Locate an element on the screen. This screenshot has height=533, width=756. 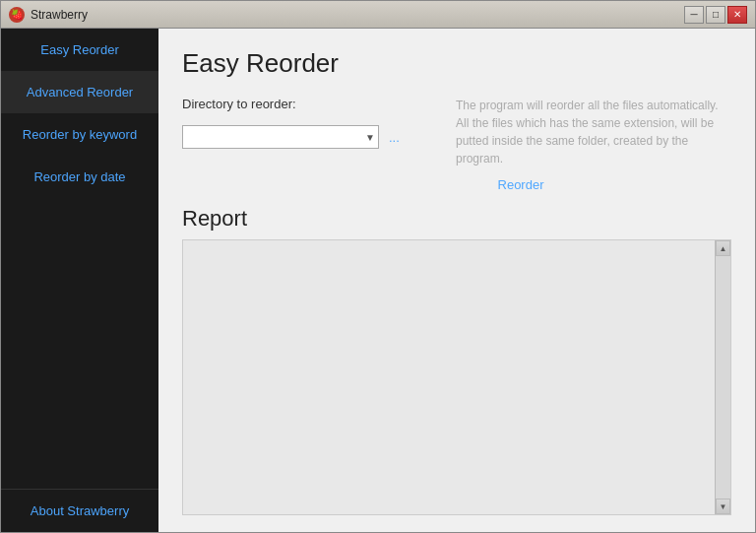
sidebar-item-reorder-by-date: Reorder by date is located at coordinates (80, 177).